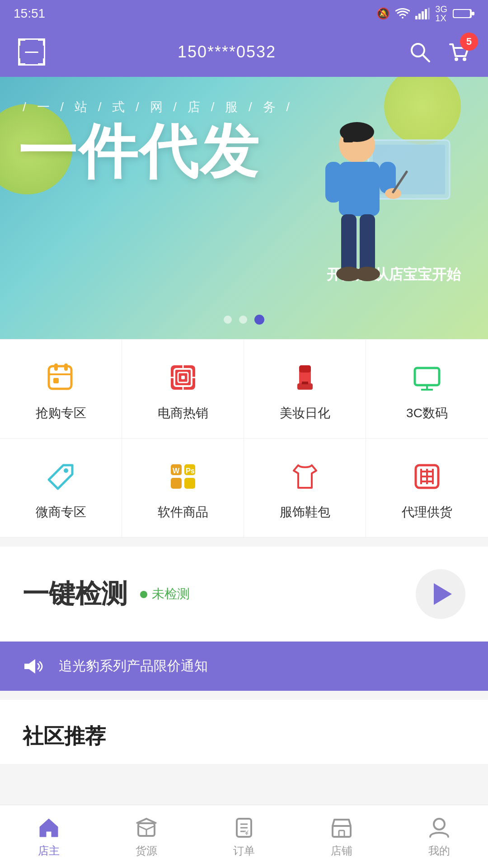  Describe the element at coordinates (61, 413) in the screenshot. I see `category-label-flash-sale: 抢购专区` at that location.